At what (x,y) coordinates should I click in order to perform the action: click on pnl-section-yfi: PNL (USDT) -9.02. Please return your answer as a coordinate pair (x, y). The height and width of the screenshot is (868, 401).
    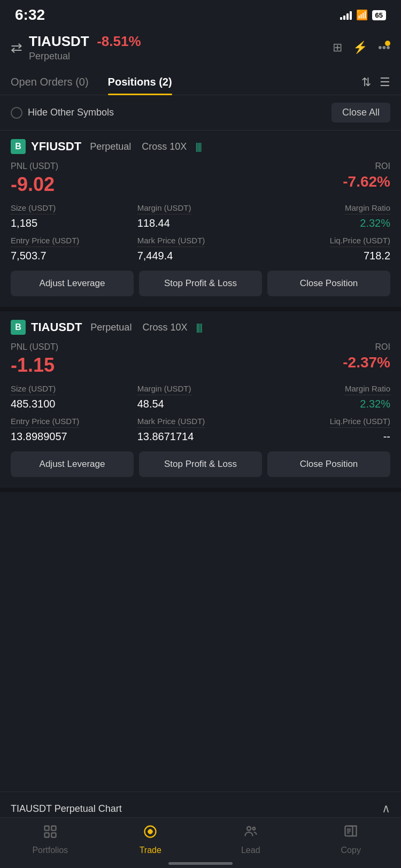
    Looking at the image, I should click on (34, 179).